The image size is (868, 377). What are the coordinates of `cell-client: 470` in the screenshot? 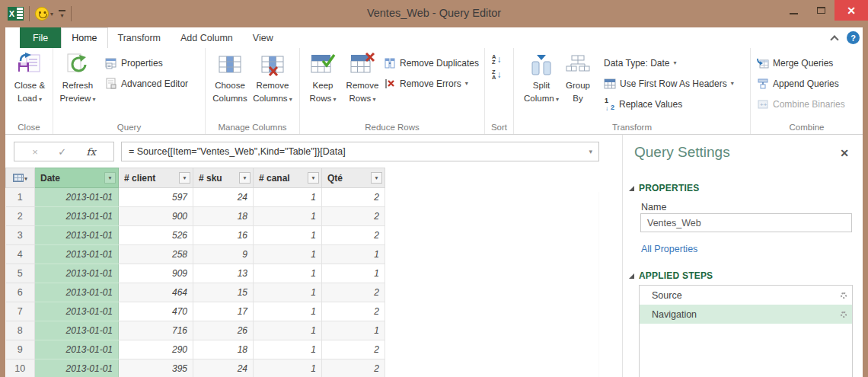 It's located at (156, 312).